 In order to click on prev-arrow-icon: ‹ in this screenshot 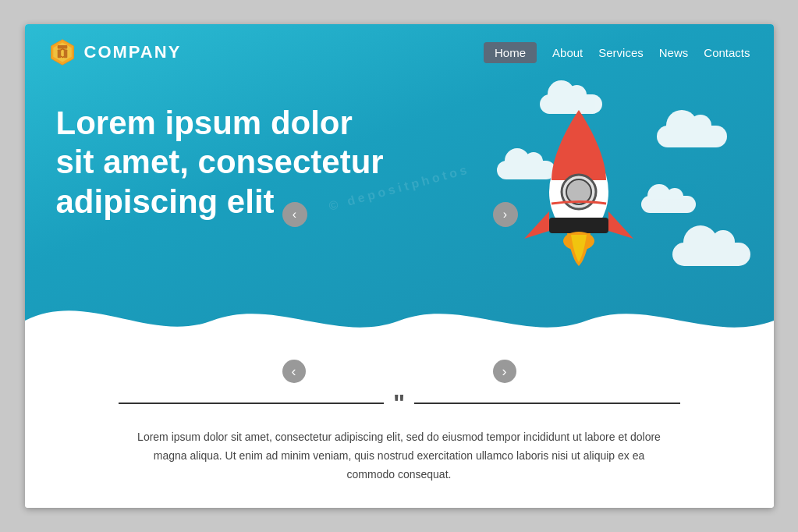, I will do `click(295, 215)`.